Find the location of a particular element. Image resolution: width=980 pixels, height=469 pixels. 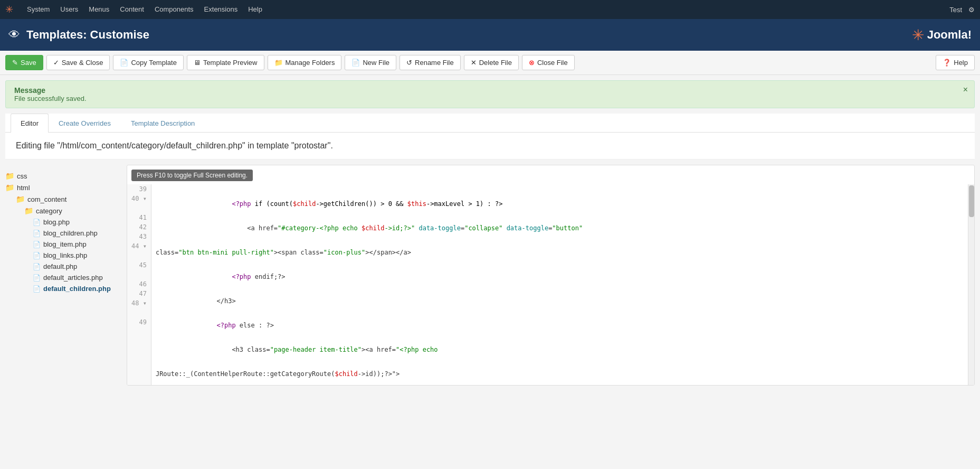

file-tree: 📁 css 📁 html 📁 com_content 📁 category 📄 … is located at coordinates (63, 275).